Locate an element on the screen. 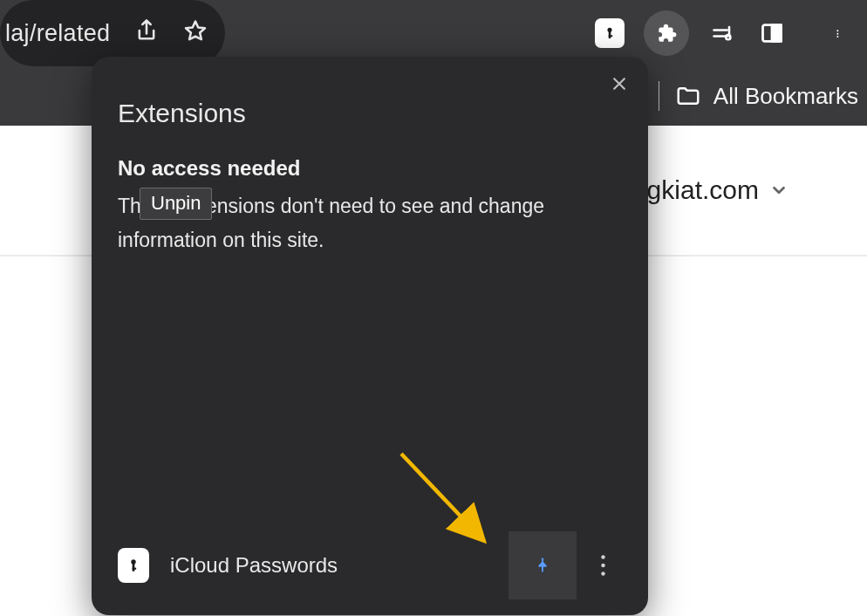 This screenshot has height=616, width=867. section-heading: No access needed is located at coordinates (370, 168).